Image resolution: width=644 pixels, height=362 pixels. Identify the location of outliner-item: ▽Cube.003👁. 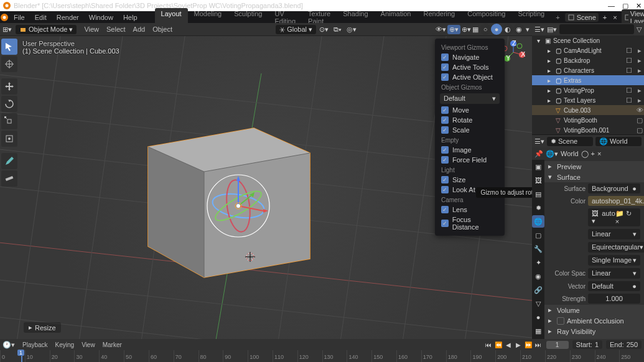
(588, 110).